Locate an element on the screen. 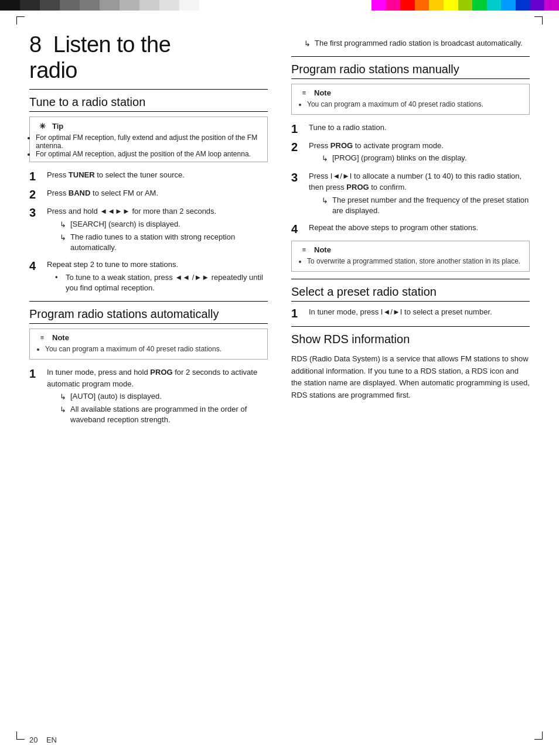 Image resolution: width=559 pixels, height=756 pixels. section-tune-title: Tune to a radio station is located at coordinates (149, 104).